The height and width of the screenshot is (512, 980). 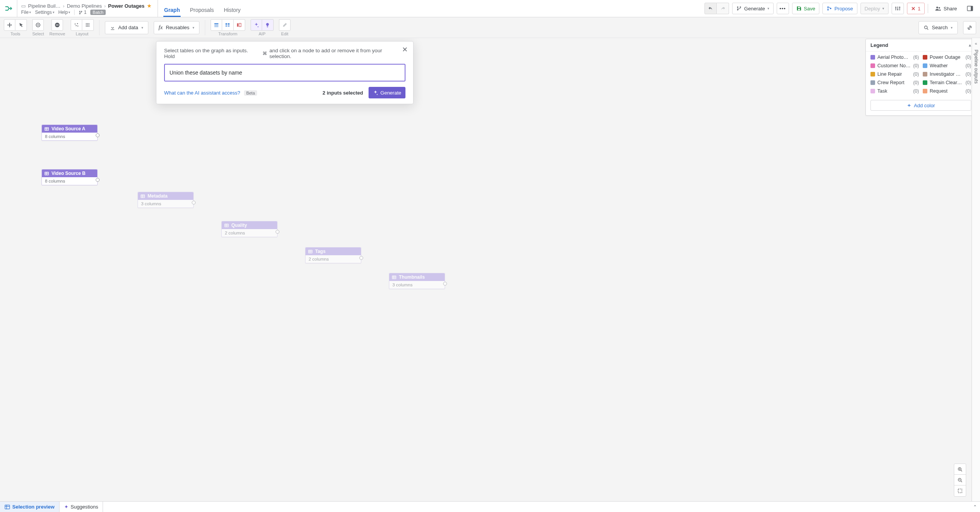 What do you see at coordinates (895, 83) in the screenshot?
I see `legend-item: Crew Report(0)` at bounding box center [895, 83].